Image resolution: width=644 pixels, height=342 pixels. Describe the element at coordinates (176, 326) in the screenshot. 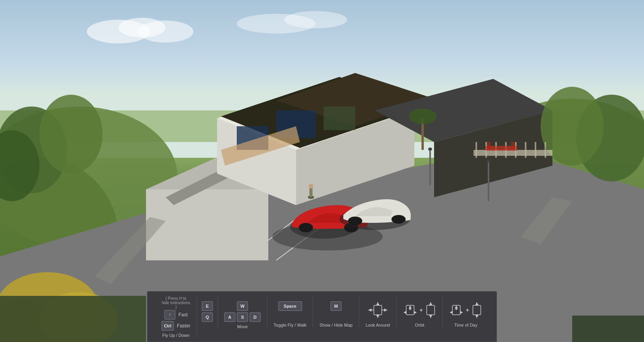

I see `fly-keys-row-2: Ctrl Faster` at that location.